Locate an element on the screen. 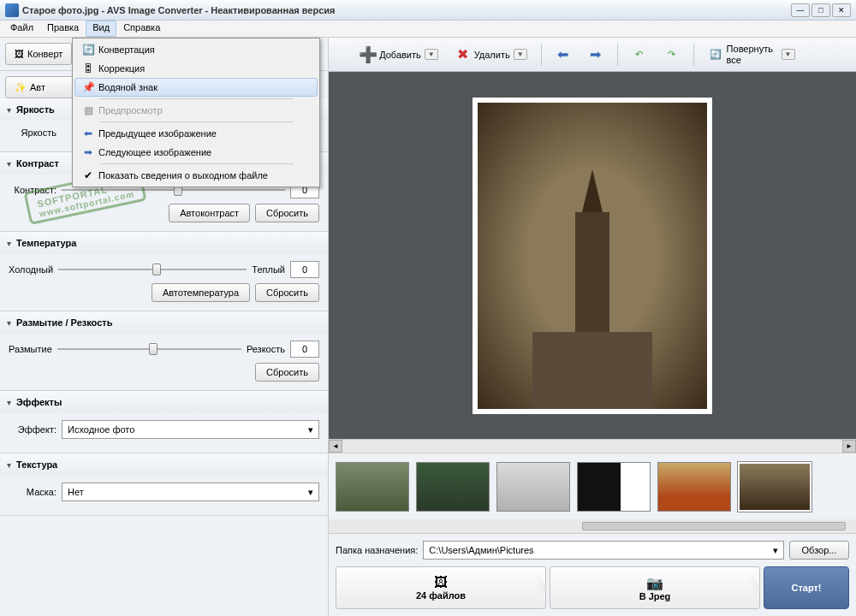 The image size is (856, 616). autotemperature-button: Автотемпература is located at coordinates (200, 293).